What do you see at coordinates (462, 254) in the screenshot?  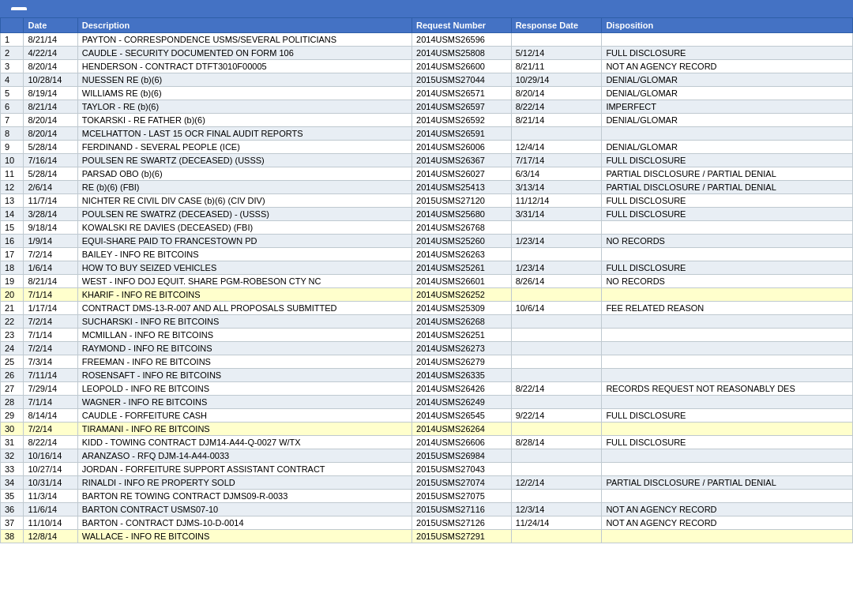 I see `cell-request: 2014USMS26263` at bounding box center [462, 254].